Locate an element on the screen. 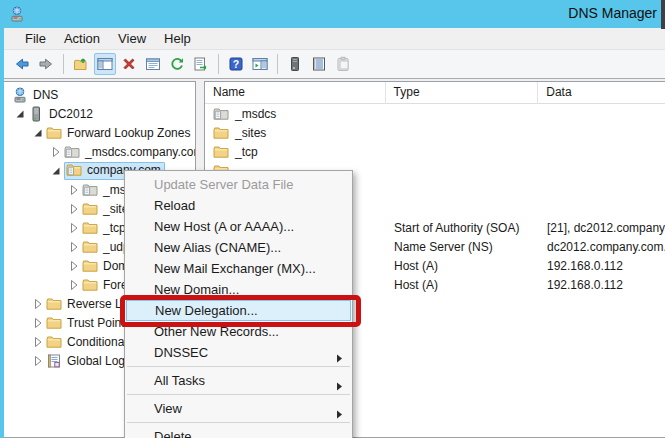 The width and height of the screenshot is (665, 438). record-row: _msdcs is located at coordinates (435, 114).